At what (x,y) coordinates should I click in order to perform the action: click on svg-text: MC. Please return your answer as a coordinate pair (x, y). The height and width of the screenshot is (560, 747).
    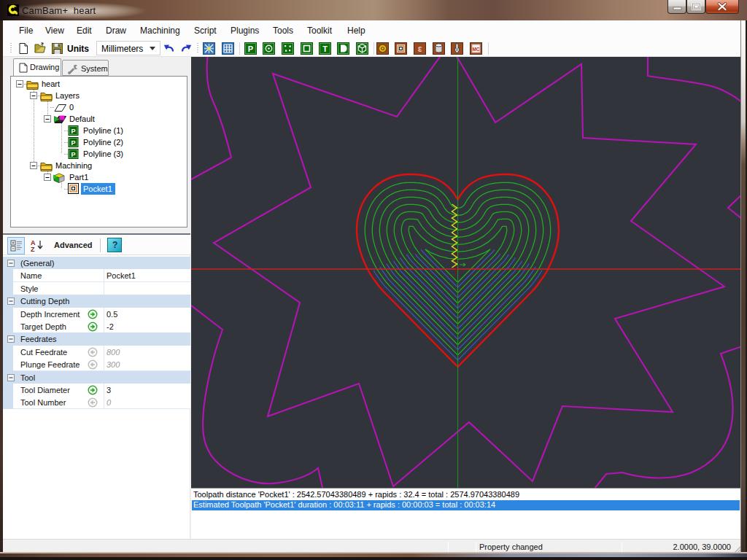
    Looking at the image, I should click on (476, 50).